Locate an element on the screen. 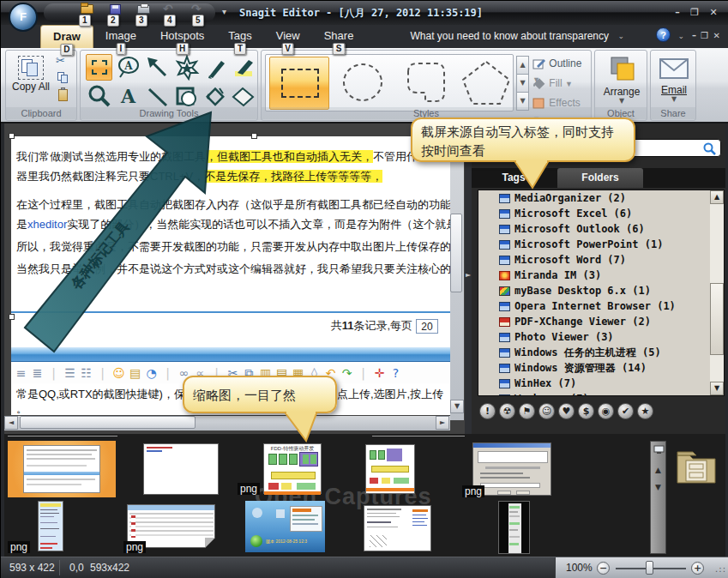  shape-tool-button is located at coordinates (187, 96).